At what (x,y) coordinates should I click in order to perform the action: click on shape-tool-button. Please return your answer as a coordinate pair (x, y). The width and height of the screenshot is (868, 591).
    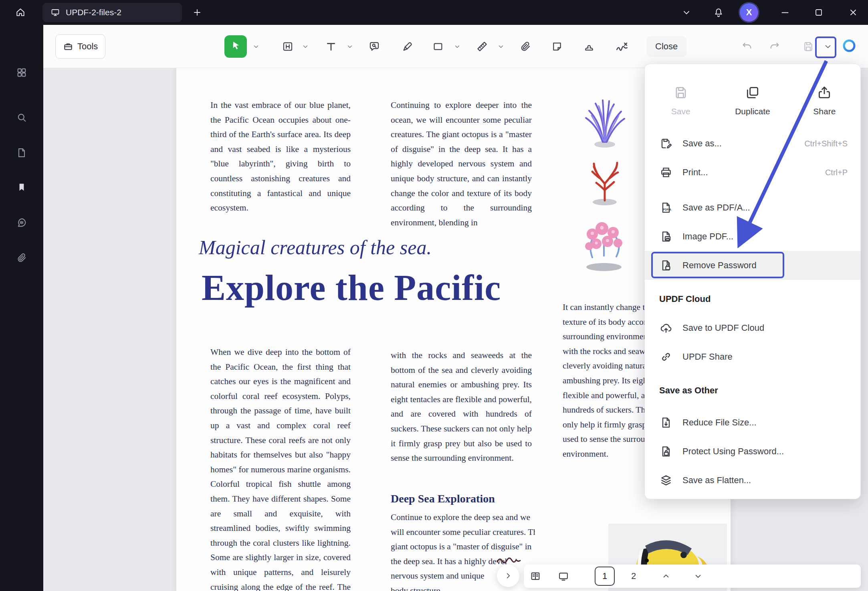
    Looking at the image, I should click on (438, 47).